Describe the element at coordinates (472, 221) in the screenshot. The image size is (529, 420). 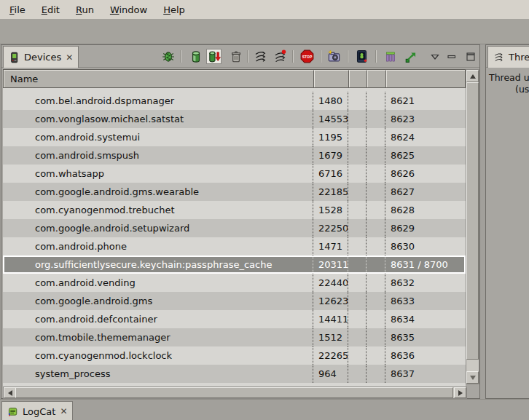
I see `vertical-scrollbar-thumb` at that location.